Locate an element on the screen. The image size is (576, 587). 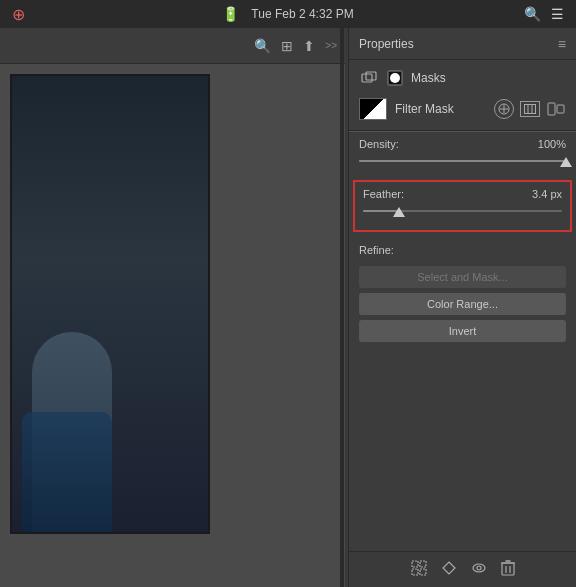
panel-menu-icon: ≡ is located at coordinates (562, 44).